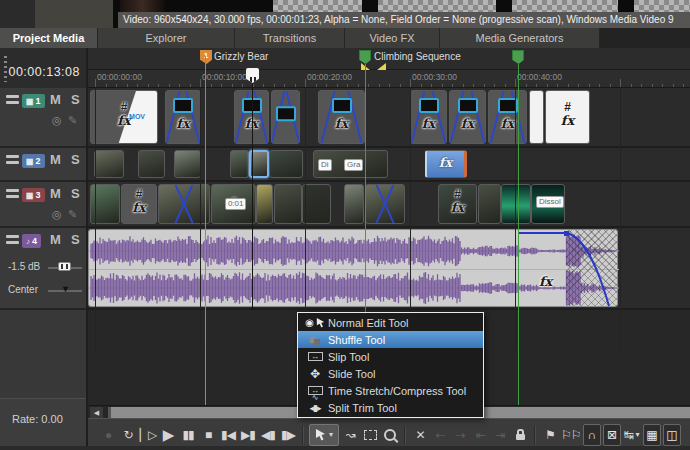 The image size is (690, 450). What do you see at coordinates (420, 435) in the screenshot?
I see `delete-button: ✕` at bounding box center [420, 435].